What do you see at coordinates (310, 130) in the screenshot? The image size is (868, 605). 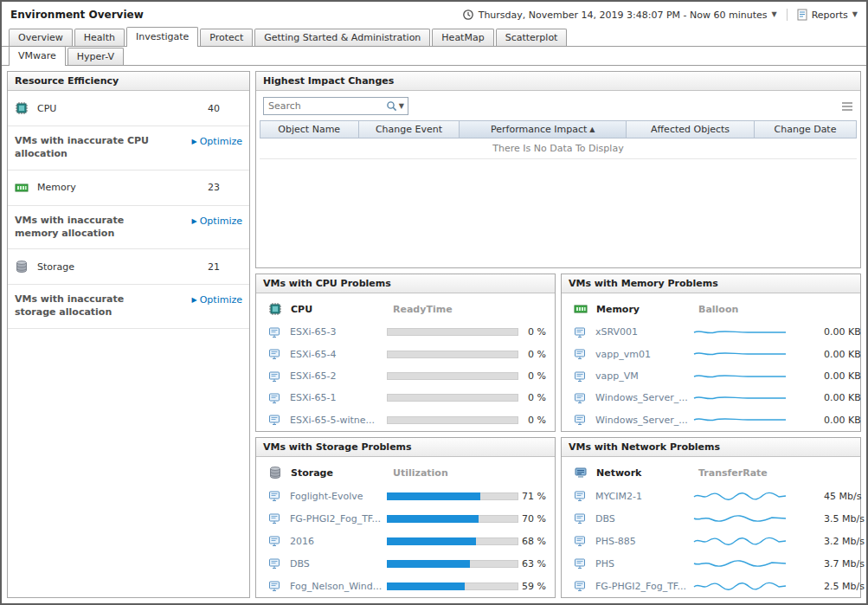 I see `column-header-object-name: Object Name` at bounding box center [310, 130].